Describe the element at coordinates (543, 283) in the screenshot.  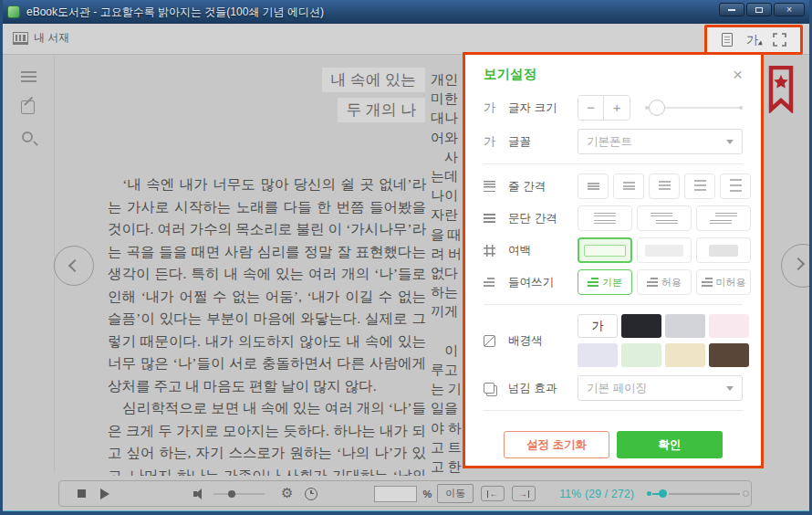
I see `indent-label: 들여쓰기` at that location.